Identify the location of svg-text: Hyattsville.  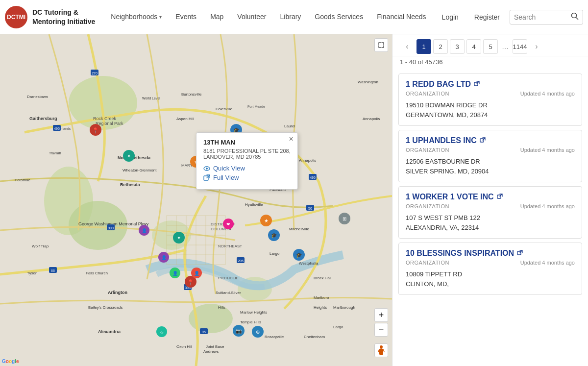
(254, 205).